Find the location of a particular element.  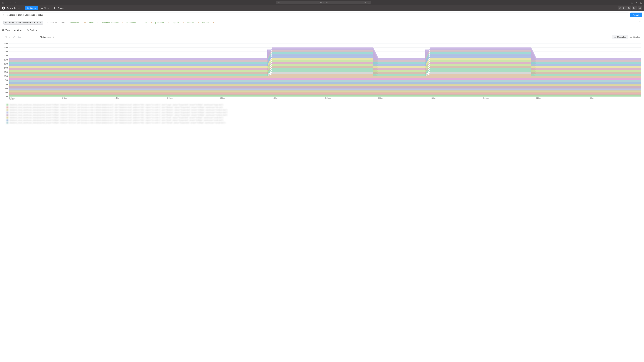

reload-icon is located at coordinates (369, 2).